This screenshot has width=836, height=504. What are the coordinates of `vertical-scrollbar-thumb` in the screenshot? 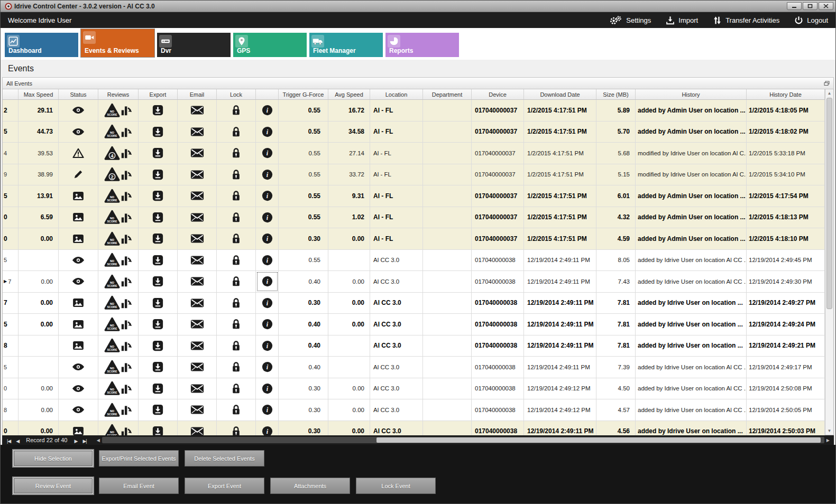 It's located at (829, 203).